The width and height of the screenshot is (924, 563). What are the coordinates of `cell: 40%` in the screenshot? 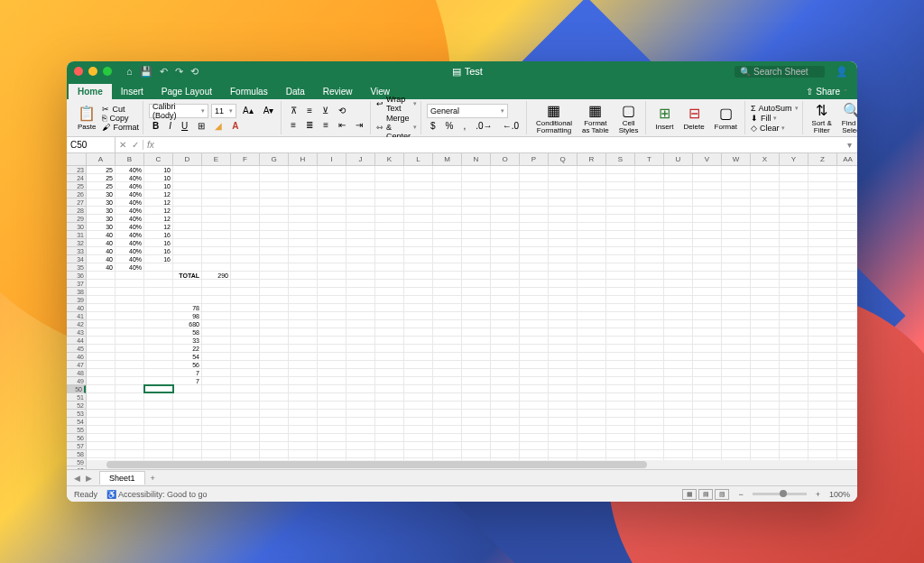 It's located at (130, 267).